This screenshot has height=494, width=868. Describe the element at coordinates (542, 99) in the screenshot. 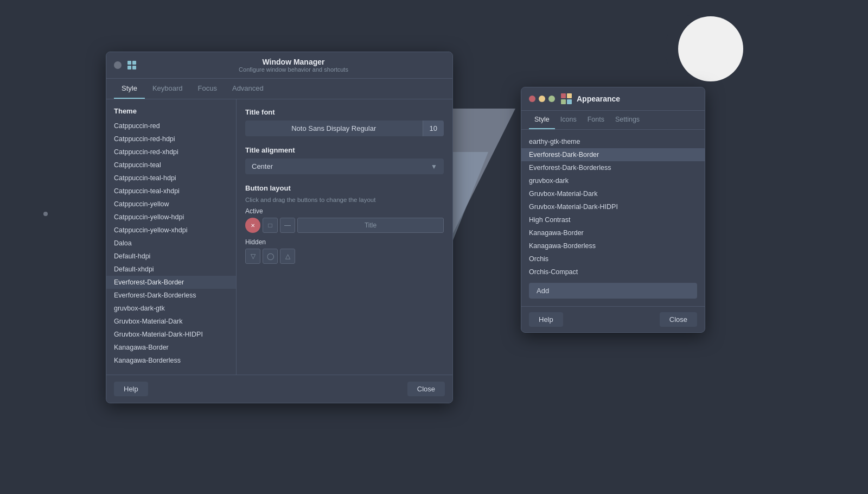

I see `traffic-yellow-button` at that location.